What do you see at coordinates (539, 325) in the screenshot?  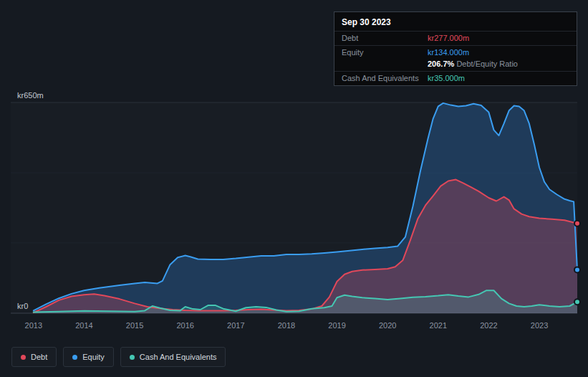 I see `x-tick-label: 2023` at bounding box center [539, 325].